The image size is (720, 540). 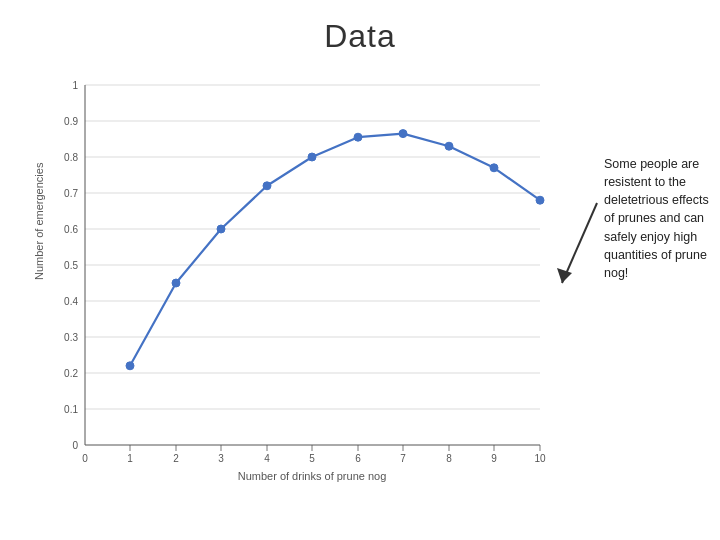 I want to click on svg-text: 8, so click(x=449, y=458).